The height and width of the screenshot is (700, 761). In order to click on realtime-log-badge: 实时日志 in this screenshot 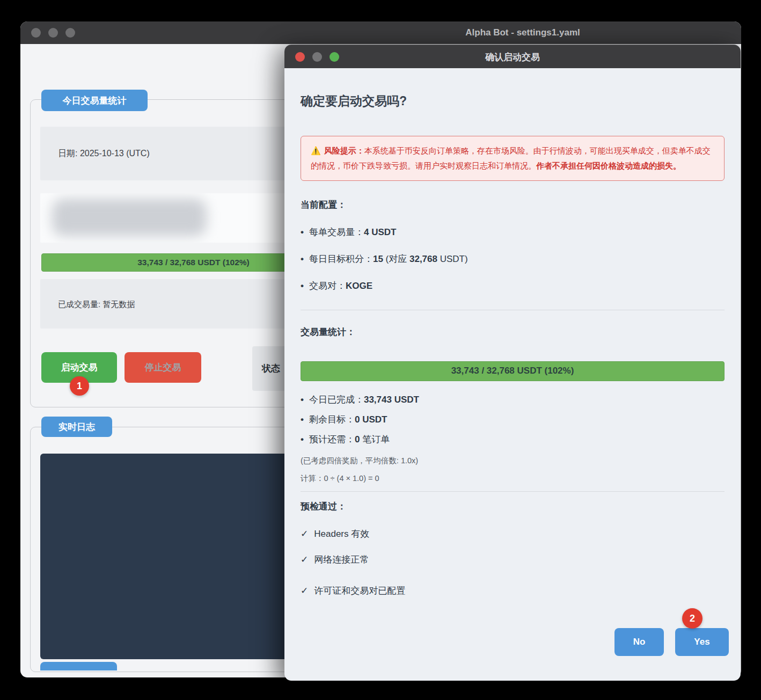, I will do `click(77, 427)`.